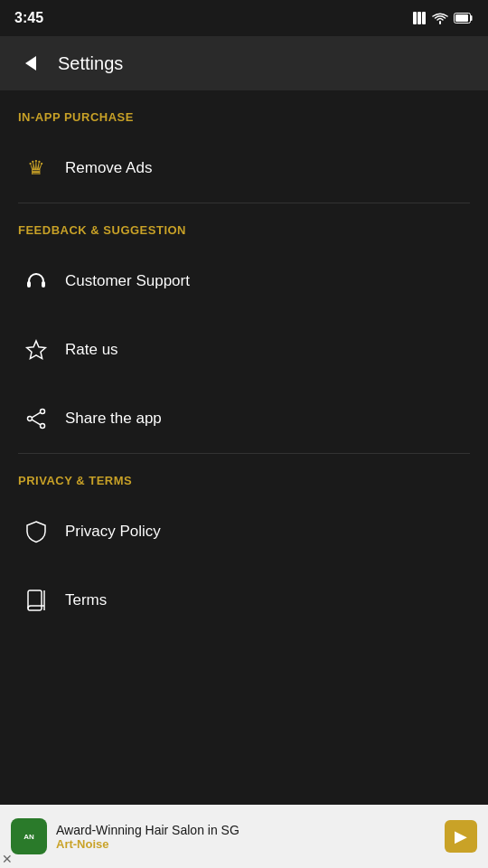 The height and width of the screenshot is (868, 488). Describe the element at coordinates (90, 63) in the screenshot. I see `header-title: Settings` at that location.